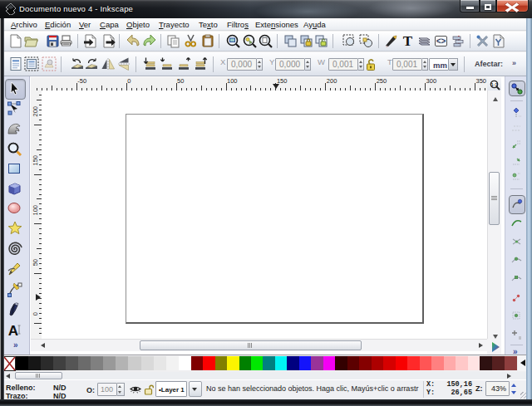  What do you see at coordinates (407, 42) in the screenshot?
I see `svg-text: T` at bounding box center [407, 42].